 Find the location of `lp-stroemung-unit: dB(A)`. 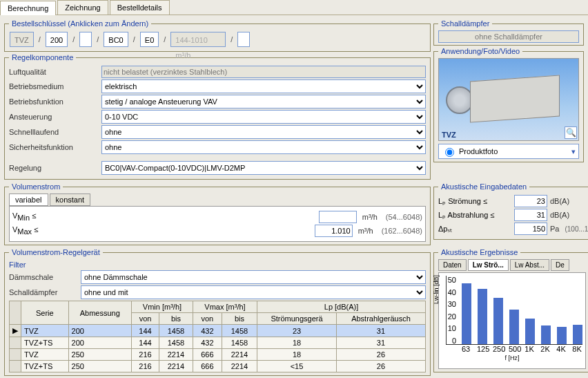

lp-stroemung-unit: dB(A) is located at coordinates (560, 201).